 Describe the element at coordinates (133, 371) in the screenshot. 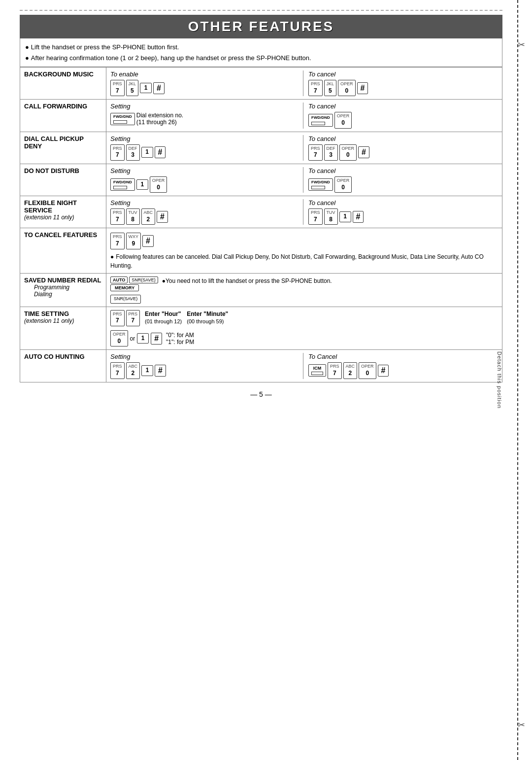

I see `key-abc2-ach: ABC2` at that location.